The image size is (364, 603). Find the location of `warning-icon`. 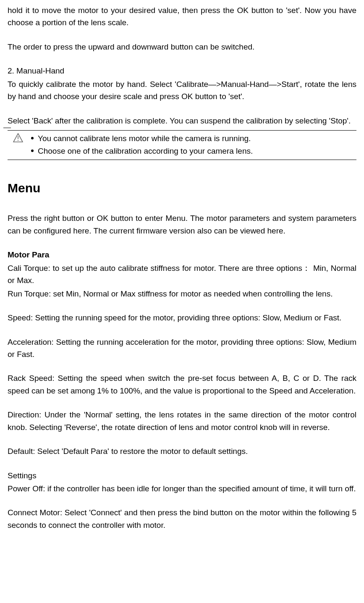

warning-icon is located at coordinates (18, 138).